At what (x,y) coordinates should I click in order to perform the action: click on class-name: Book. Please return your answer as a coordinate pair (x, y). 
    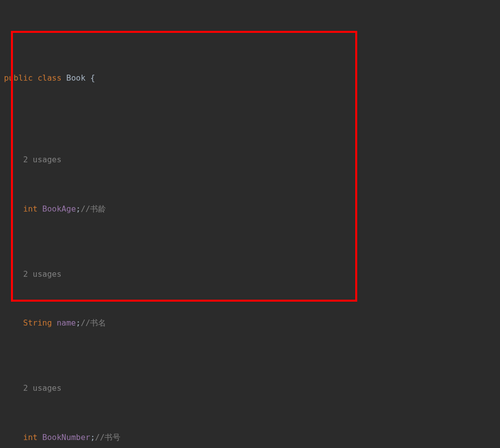
    Looking at the image, I should click on (76, 78).